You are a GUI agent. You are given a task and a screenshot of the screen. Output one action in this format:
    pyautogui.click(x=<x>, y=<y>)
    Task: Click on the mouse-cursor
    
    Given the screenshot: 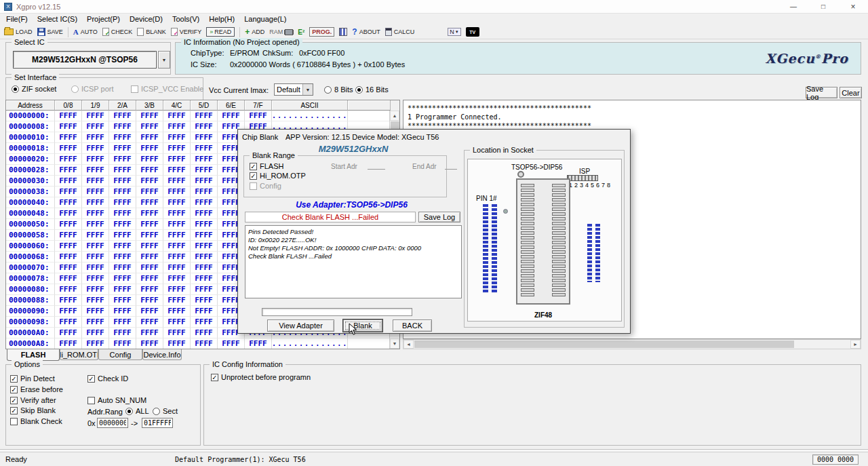 What is the action you would take?
    pyautogui.click(x=353, y=330)
    